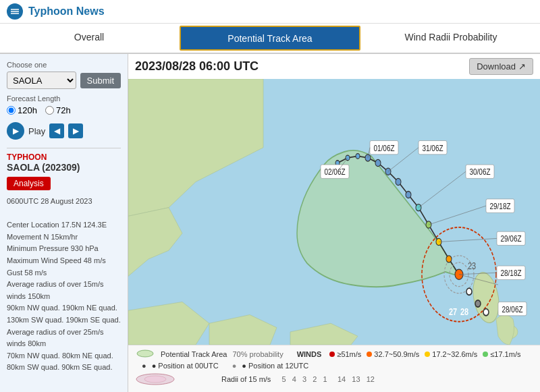 Image resolution: width=540 pixels, height=392 pixels. I want to click on legend-row-3: Radii of 15 m/s 5 4 3 2 1 14 13 12, so click(334, 379).